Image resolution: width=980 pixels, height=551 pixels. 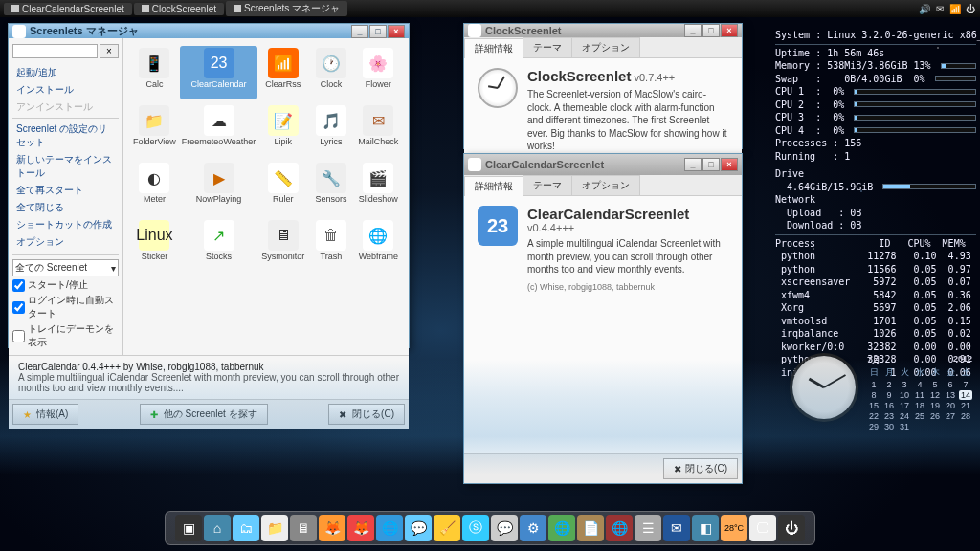 I want to click on dock-item: ☰, so click(x=648, y=528).